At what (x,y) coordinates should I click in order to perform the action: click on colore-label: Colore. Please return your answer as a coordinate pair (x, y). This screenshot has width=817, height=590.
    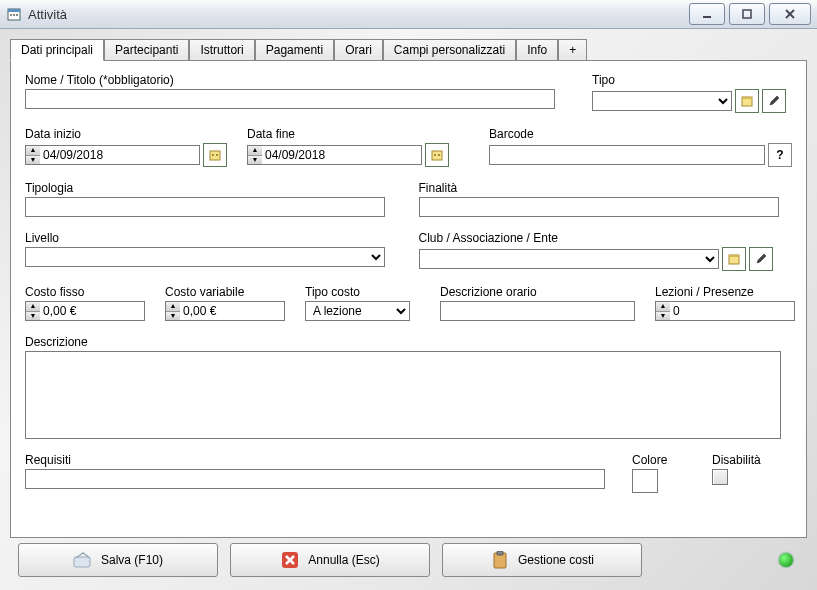
    Looking at the image, I should click on (662, 460).